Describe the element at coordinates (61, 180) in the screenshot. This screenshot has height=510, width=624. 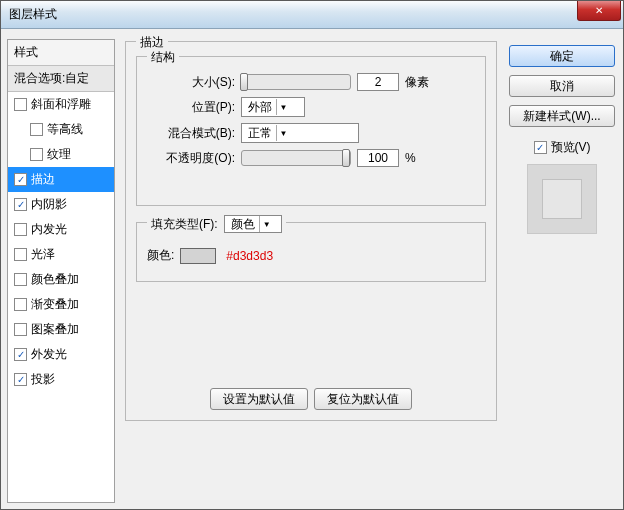
I see `sidebar-item: ✓描边` at that location.